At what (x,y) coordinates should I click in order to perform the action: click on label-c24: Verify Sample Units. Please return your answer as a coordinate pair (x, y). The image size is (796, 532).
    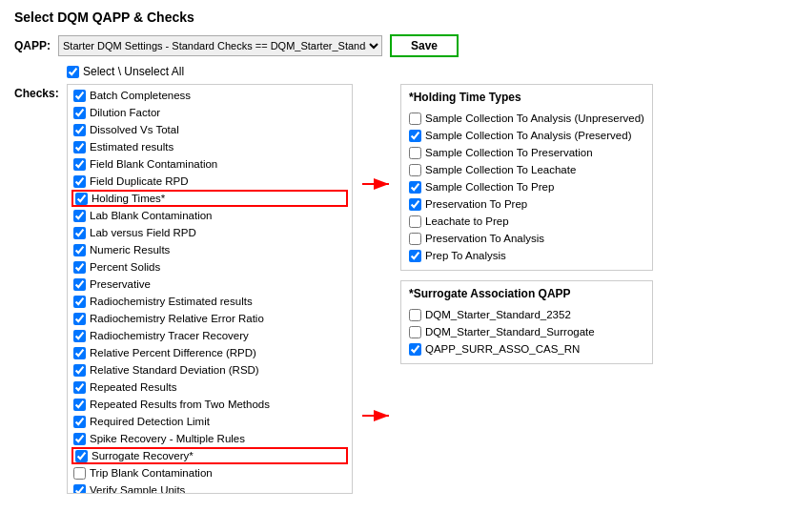
    Looking at the image, I should click on (137, 489).